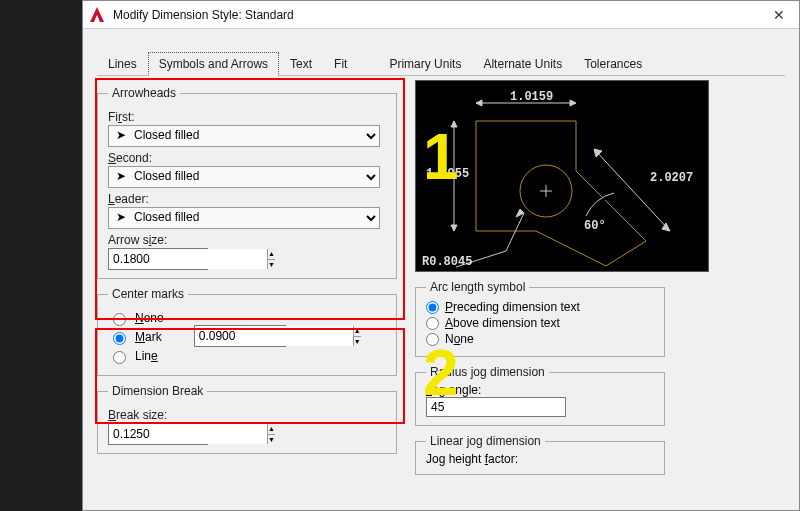 Image resolution: width=800 pixels, height=511 pixels. I want to click on arc-none-label: None, so click(460, 339).